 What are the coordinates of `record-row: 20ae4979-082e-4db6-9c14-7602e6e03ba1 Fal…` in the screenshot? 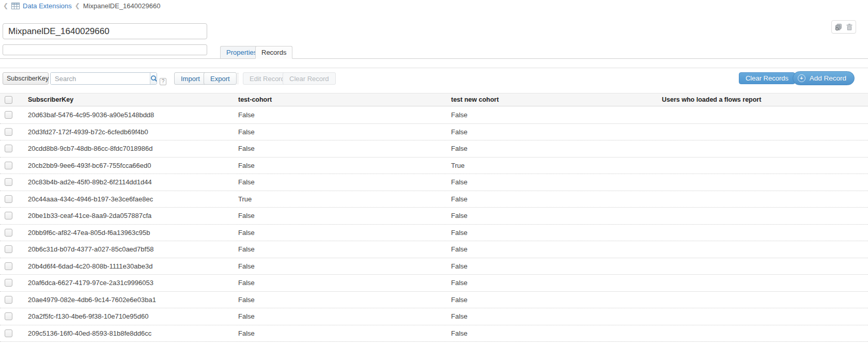 It's located at (434, 301).